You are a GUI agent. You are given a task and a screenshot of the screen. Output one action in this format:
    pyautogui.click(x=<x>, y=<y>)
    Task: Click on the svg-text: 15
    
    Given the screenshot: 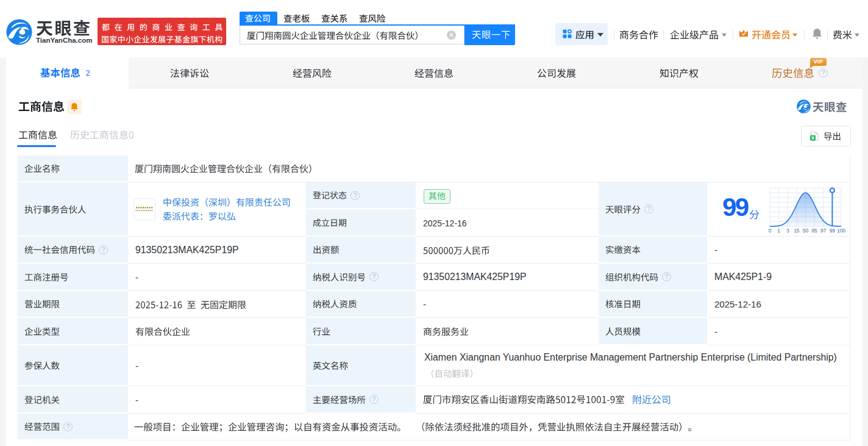 What is the action you would take?
    pyautogui.click(x=797, y=231)
    